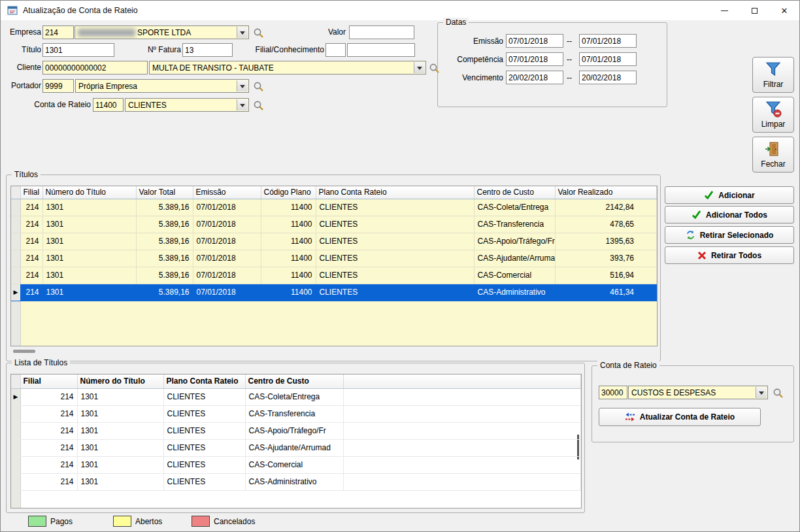  I want to click on cliente-code-input, so click(95, 68).